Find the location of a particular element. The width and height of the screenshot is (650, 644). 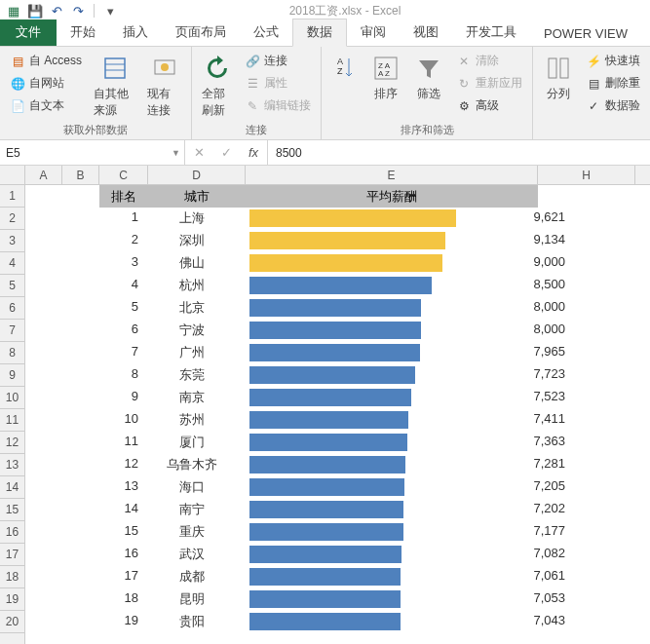

col-header-A: A is located at coordinates (44, 175).